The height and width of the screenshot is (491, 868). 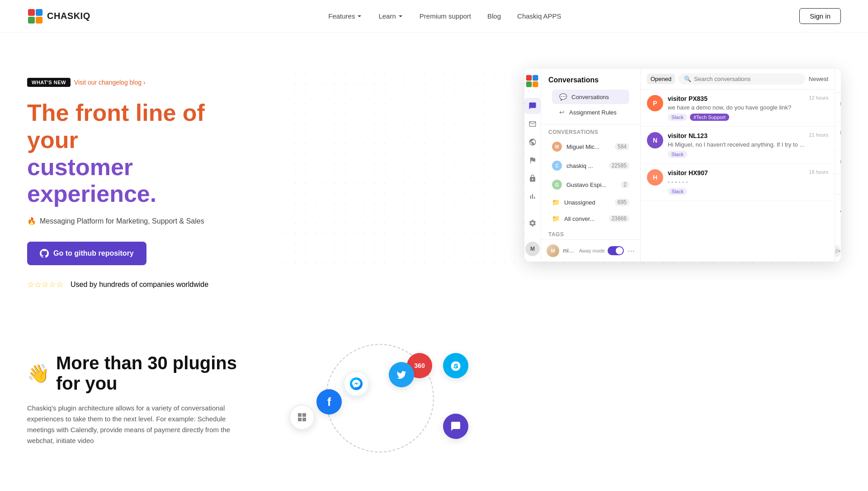 I want to click on conv-panel-bottom: M miguelmichelson@g... Away mode ⋯, so click(x=590, y=251).